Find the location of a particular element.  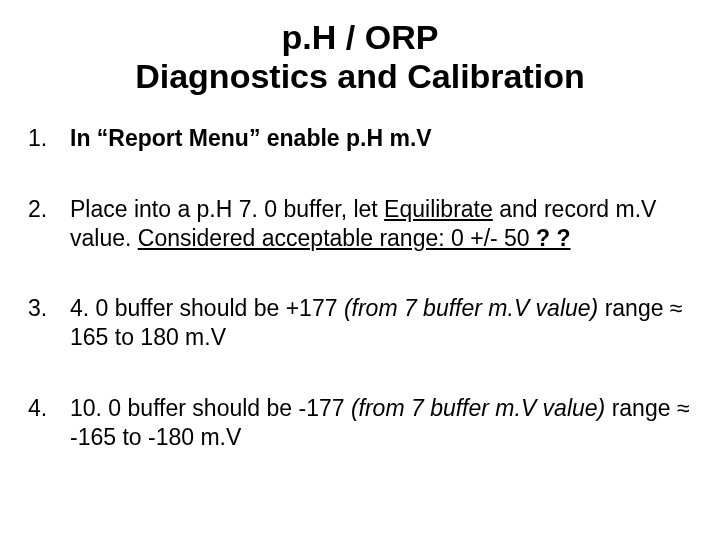

step-body: 10. 0 buffer should be -177 (from 7 buff… is located at coordinates (381, 423).